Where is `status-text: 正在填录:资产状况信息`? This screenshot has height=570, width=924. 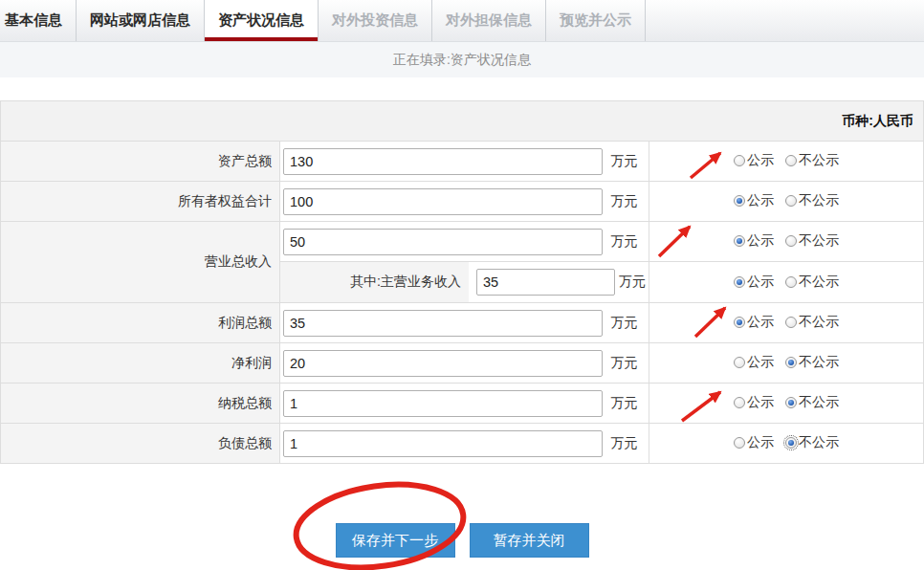
status-text: 正在填录:资产状况信息 is located at coordinates (462, 60).